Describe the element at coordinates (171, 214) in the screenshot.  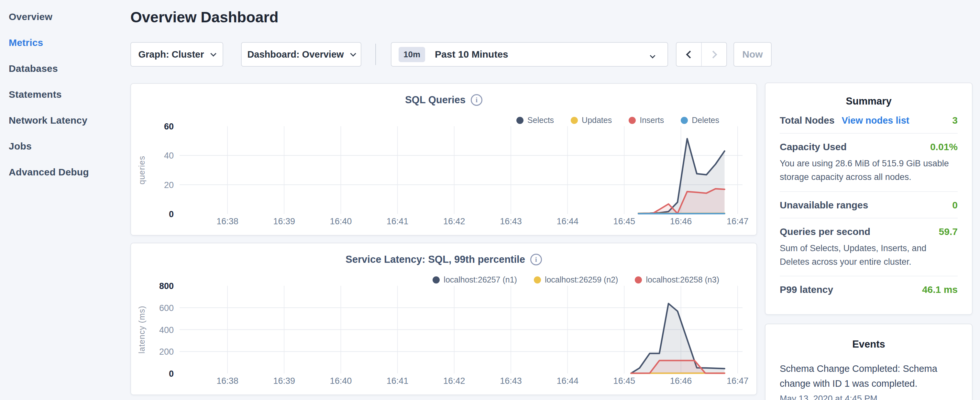
I see `svg-text: 0` at that location.